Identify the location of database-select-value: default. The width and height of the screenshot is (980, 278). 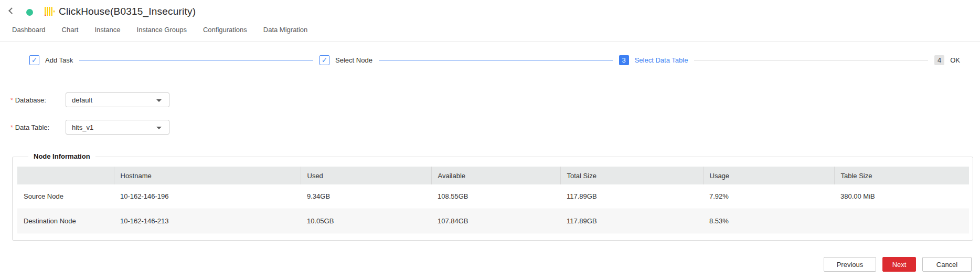
(82, 100).